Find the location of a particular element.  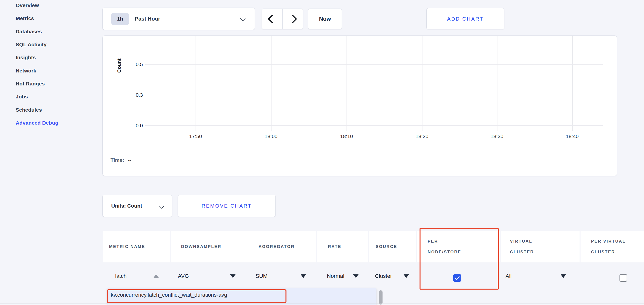

virtual-cluster-value: All is located at coordinates (508, 276).